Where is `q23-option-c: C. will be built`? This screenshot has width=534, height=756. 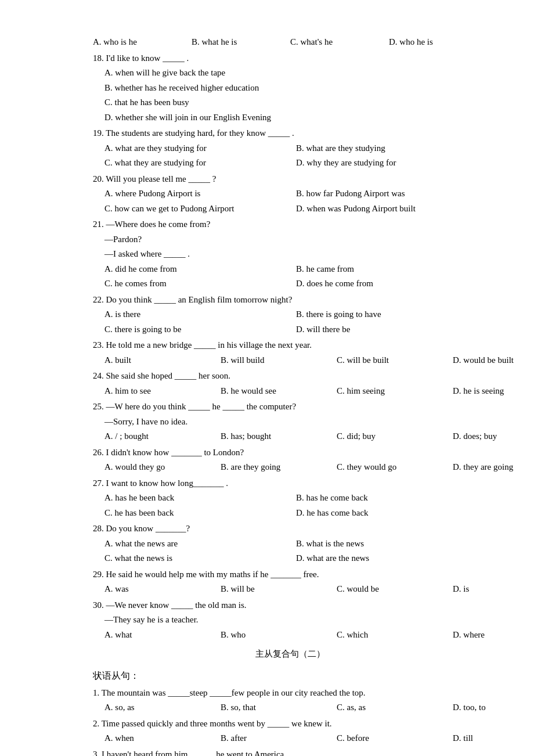 q23-option-c: C. will be built is located at coordinates (395, 361).